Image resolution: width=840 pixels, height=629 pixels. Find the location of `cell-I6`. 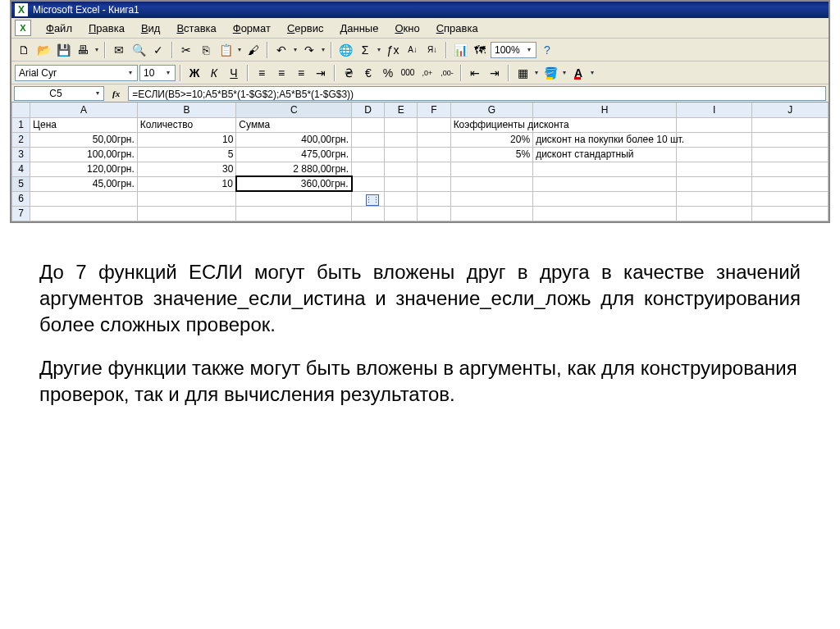

cell-I6 is located at coordinates (714, 198).